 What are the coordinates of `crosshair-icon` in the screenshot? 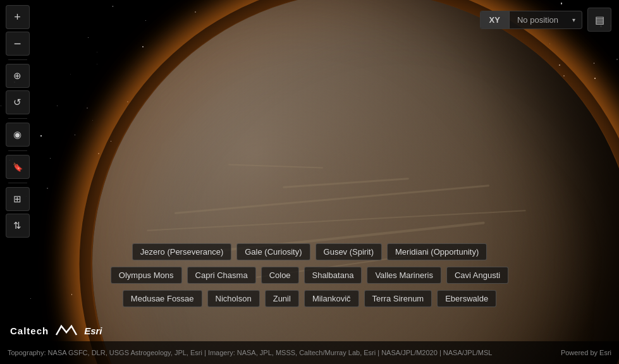 It's located at (18, 76).